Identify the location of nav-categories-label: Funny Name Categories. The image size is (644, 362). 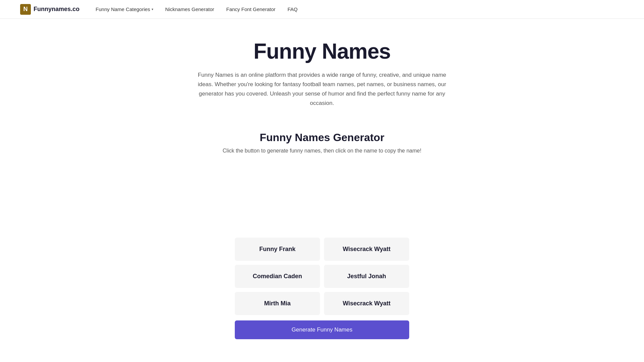
(123, 9).